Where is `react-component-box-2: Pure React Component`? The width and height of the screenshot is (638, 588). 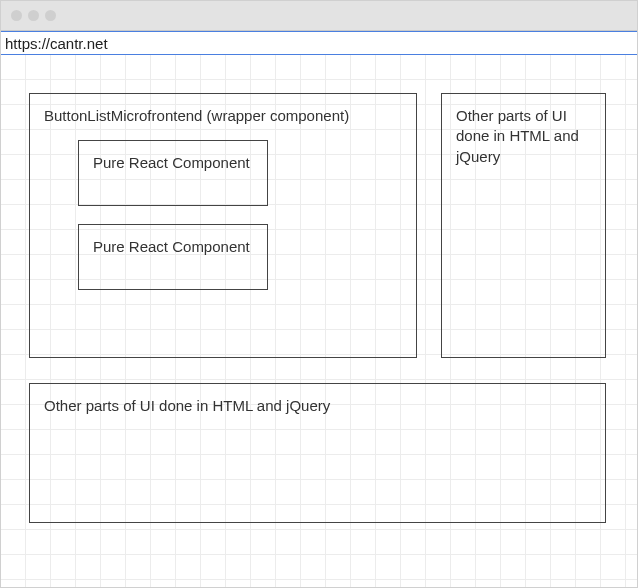
react-component-box-2: Pure React Component is located at coordinates (173, 257).